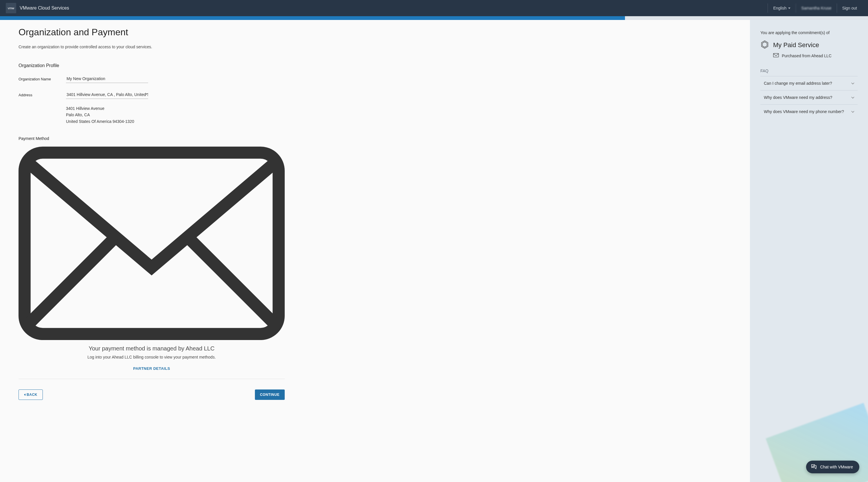  Describe the element at coordinates (776, 56) in the screenshot. I see `envelope-small-icon` at that location.